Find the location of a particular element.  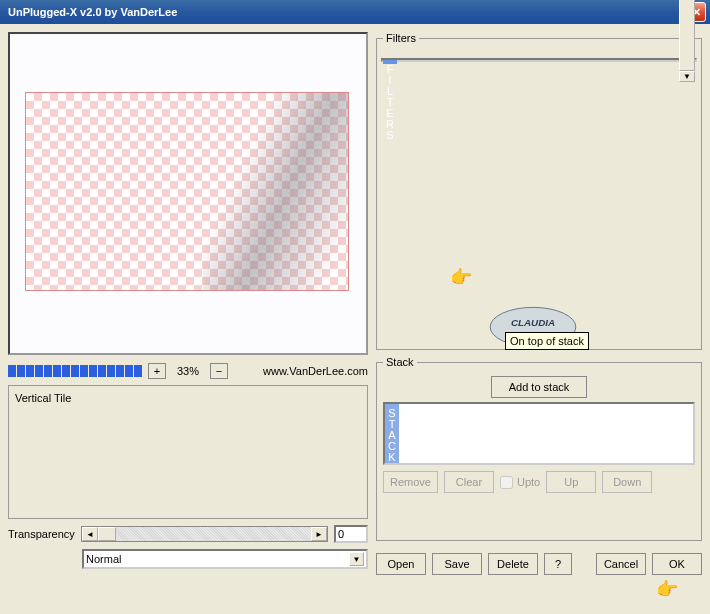

clear-button: Clear is located at coordinates (469, 482).